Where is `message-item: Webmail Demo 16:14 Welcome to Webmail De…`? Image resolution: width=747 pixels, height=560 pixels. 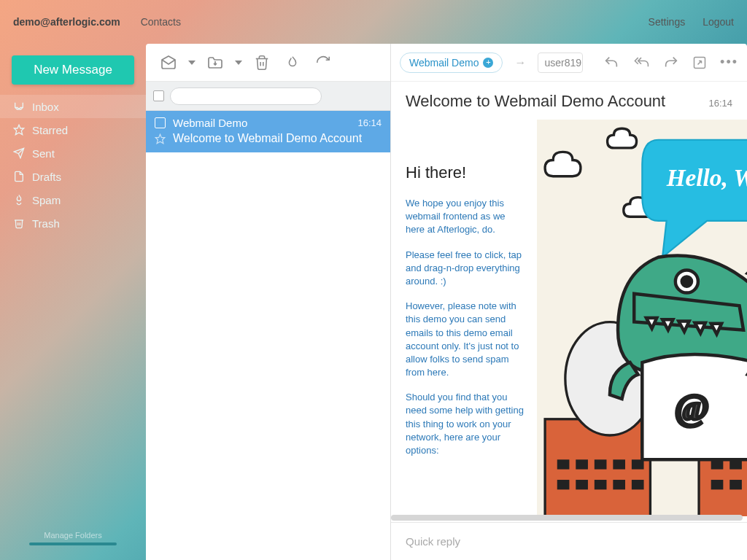 message-item: Webmail Demo 16:14 Welcome to Webmail De… is located at coordinates (268, 131).